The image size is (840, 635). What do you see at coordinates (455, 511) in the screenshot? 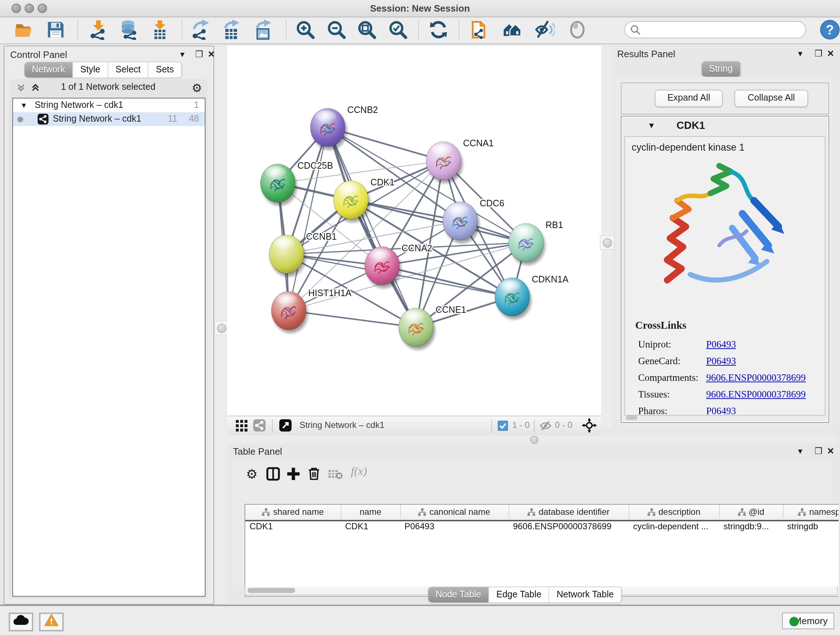
I see `column-header-canonical-name: canonical name` at bounding box center [455, 511].